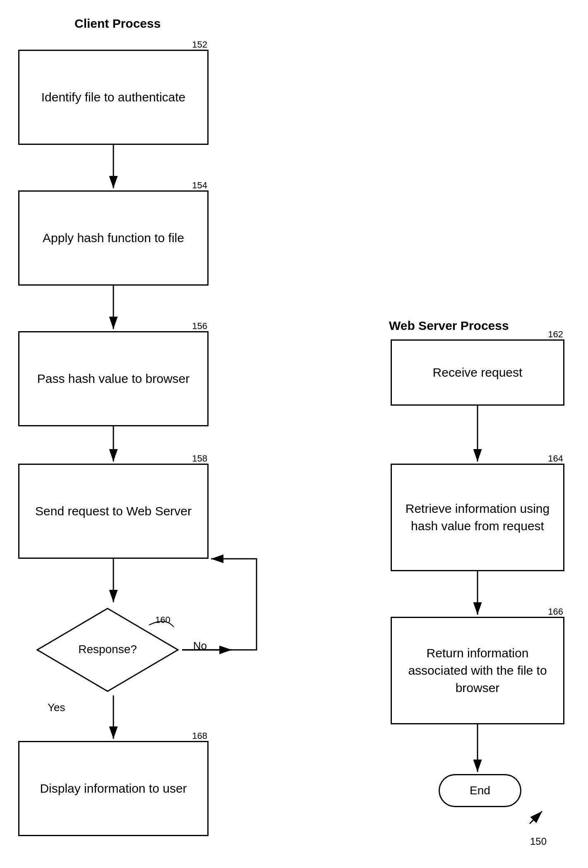  I want to click on box-154-text: Apply hash function to file, so click(113, 238).